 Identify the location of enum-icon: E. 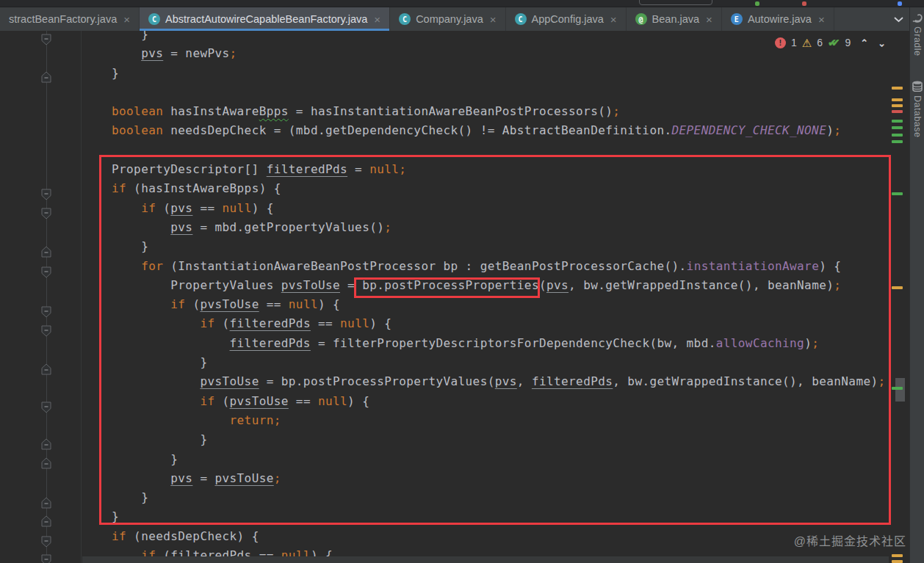
(737, 19).